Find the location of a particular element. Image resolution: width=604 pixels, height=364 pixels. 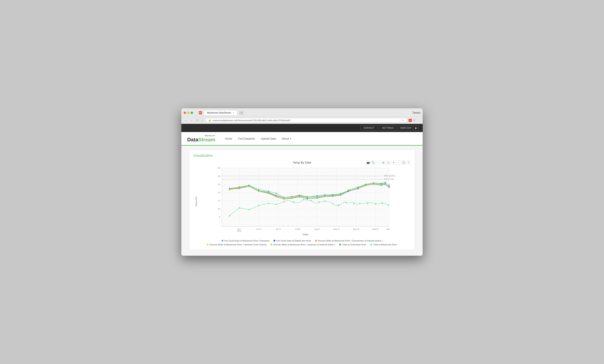

reset-tool-button: ⌂ is located at coordinates (399, 163).